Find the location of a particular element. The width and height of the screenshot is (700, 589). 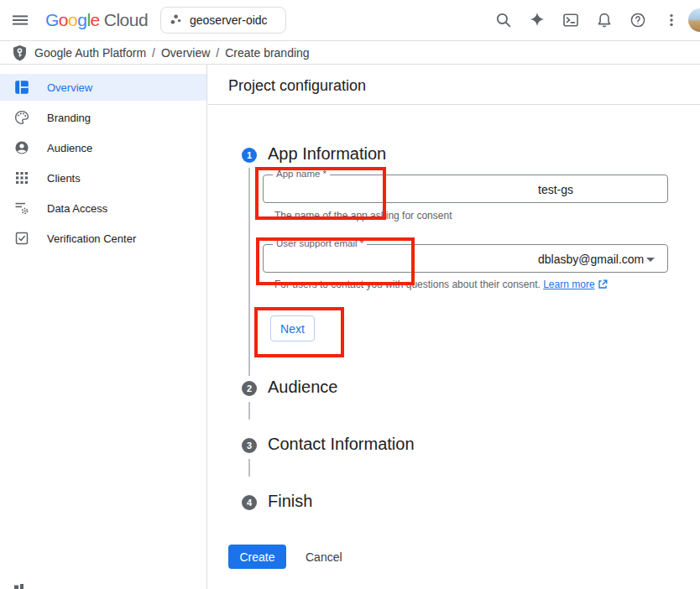

step-2-title: Audience is located at coordinates (302, 388).